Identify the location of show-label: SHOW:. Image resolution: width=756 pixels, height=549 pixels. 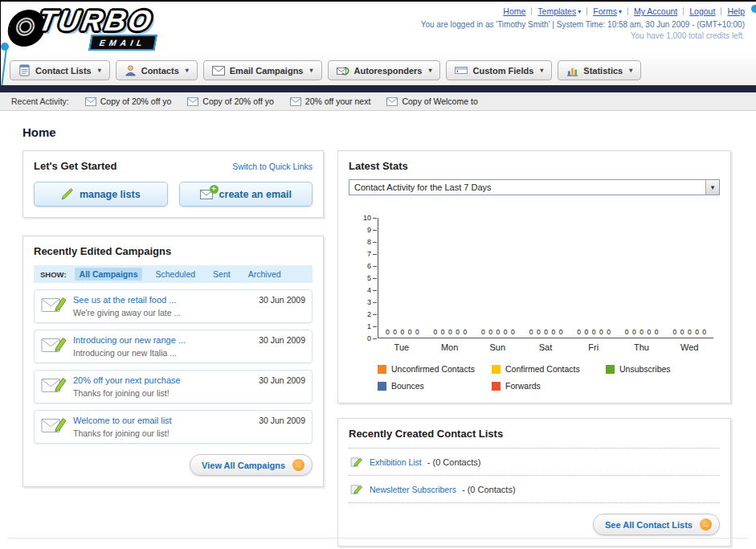
(53, 275).